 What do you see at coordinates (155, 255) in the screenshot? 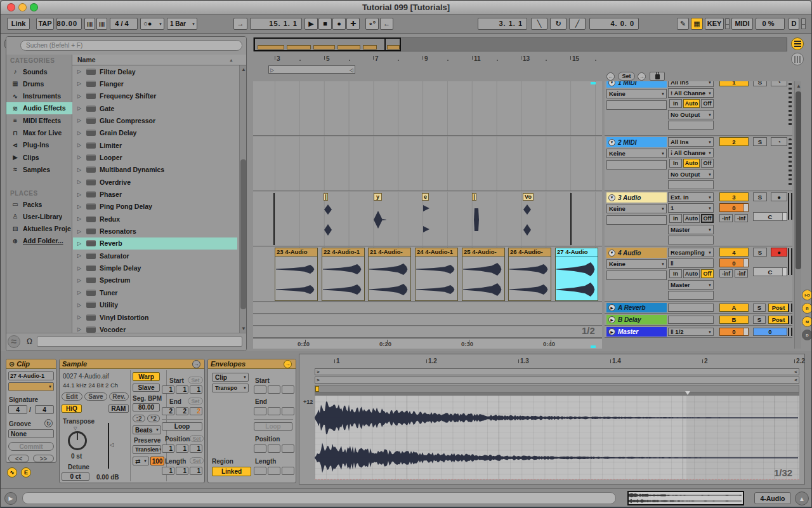
I see `device-item-saturator: ▷Saturator` at bounding box center [155, 255].